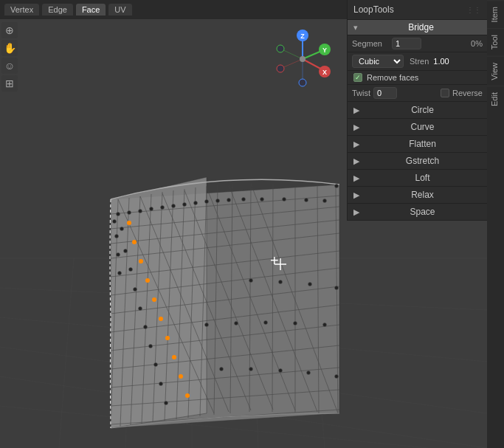  Describe the element at coordinates (477, 44) in the screenshot. I see `segments-percent: 0%` at that location.